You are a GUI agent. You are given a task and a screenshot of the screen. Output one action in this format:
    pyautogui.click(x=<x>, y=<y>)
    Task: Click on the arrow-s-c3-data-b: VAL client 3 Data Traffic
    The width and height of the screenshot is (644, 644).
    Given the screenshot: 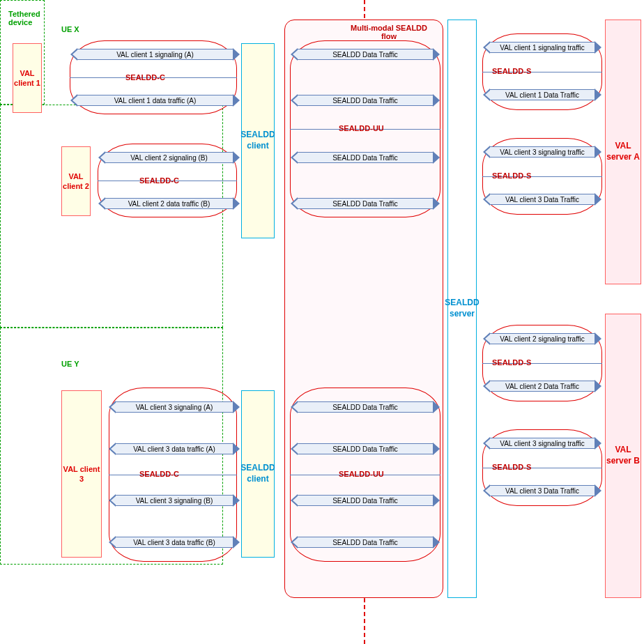 What is the action you would take?
    pyautogui.click(x=542, y=491)
    